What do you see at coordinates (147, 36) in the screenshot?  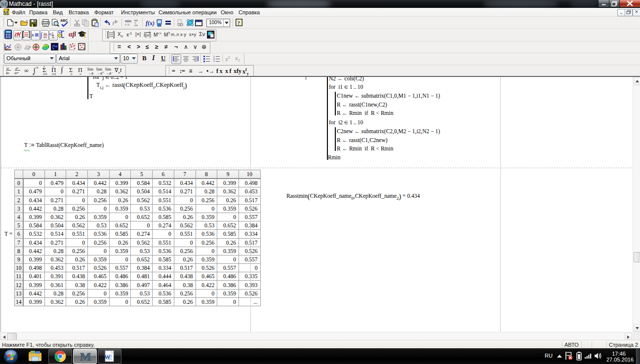 I see `svg-text: f(H)` at bounding box center [147, 36].